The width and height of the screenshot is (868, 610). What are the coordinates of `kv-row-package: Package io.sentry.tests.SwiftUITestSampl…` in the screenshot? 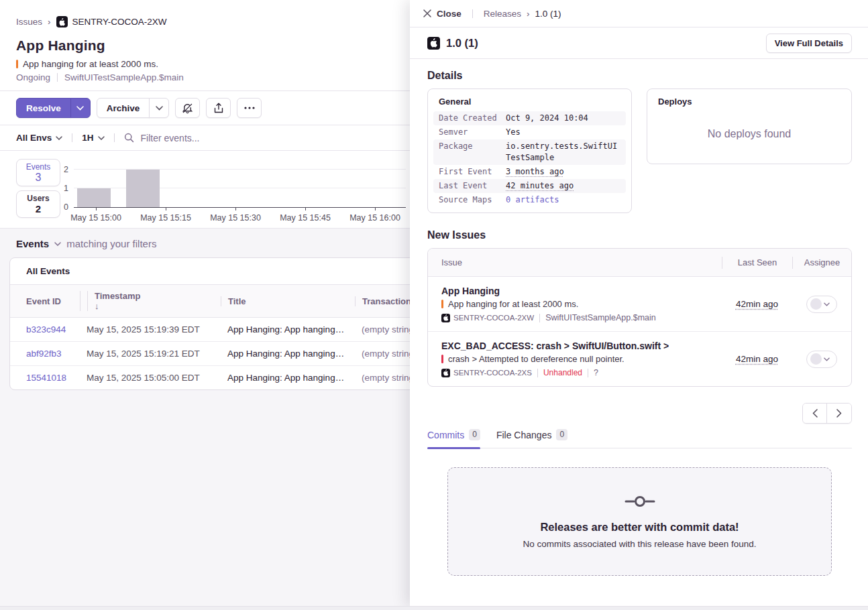 It's located at (530, 152).